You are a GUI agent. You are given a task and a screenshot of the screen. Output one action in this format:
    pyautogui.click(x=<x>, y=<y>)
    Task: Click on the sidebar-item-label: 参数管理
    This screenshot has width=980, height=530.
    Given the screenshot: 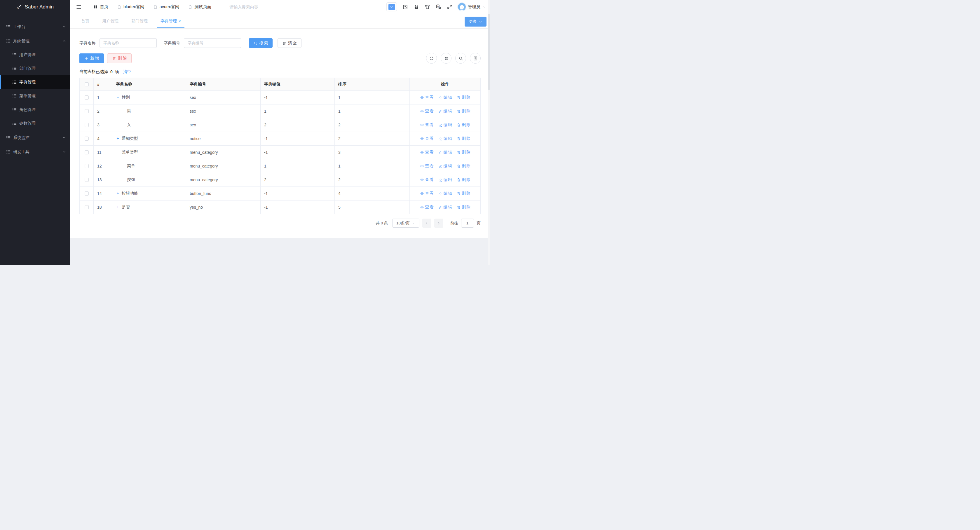 What is the action you would take?
    pyautogui.click(x=27, y=123)
    